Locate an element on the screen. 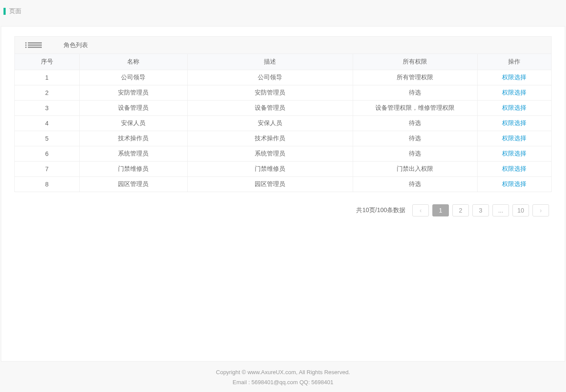  table-row: 7门禁维修员门禁维修员门禁出入权限权限选择 is located at coordinates (283, 169).